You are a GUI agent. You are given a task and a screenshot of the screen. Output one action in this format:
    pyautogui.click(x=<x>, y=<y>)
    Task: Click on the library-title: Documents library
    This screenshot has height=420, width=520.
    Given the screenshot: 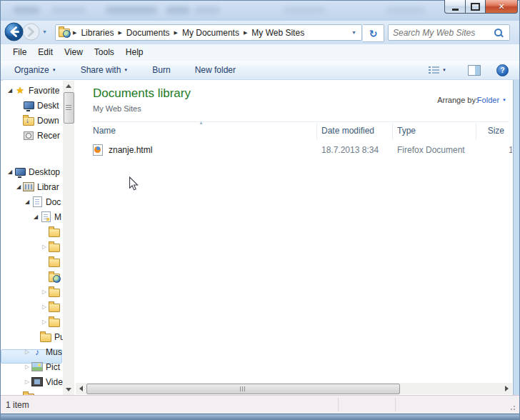 What is the action you would take?
    pyautogui.click(x=141, y=94)
    